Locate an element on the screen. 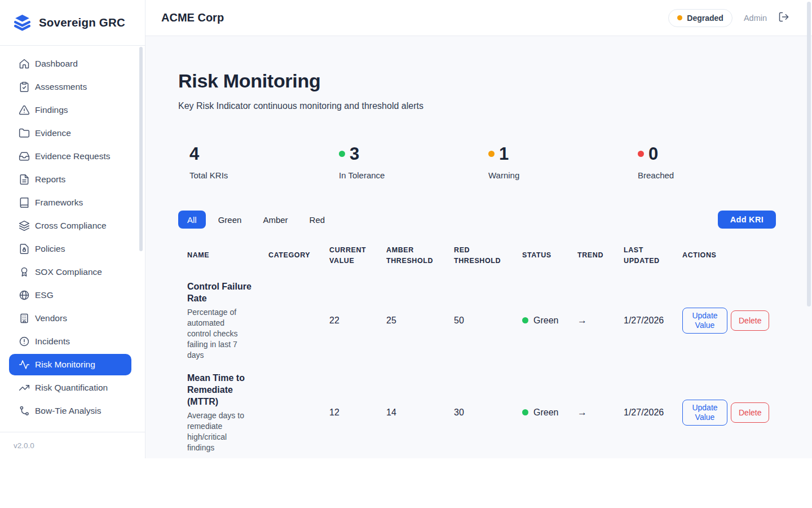  git-merge-icon is located at coordinates (24, 411).